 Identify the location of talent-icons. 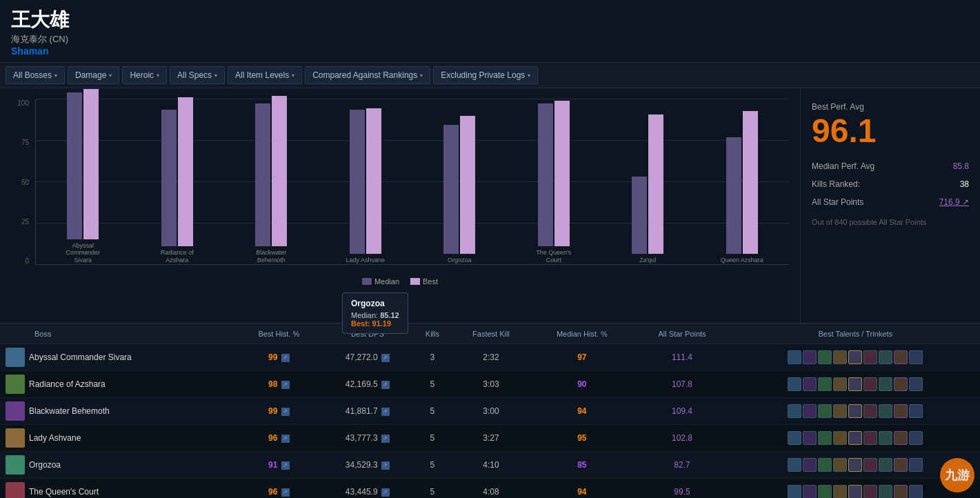
(855, 411).